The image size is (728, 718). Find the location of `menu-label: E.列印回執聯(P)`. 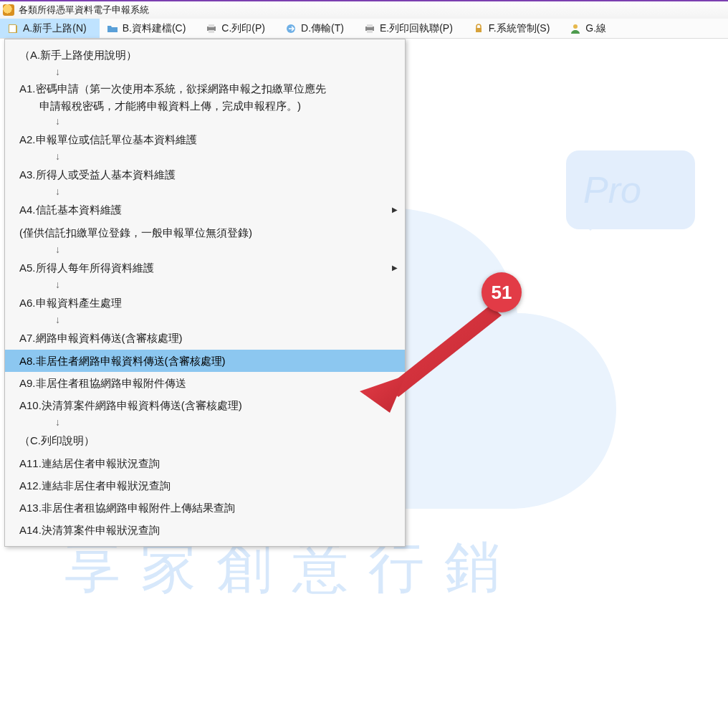

menu-label: E.列印回執聯(P) is located at coordinates (416, 29).